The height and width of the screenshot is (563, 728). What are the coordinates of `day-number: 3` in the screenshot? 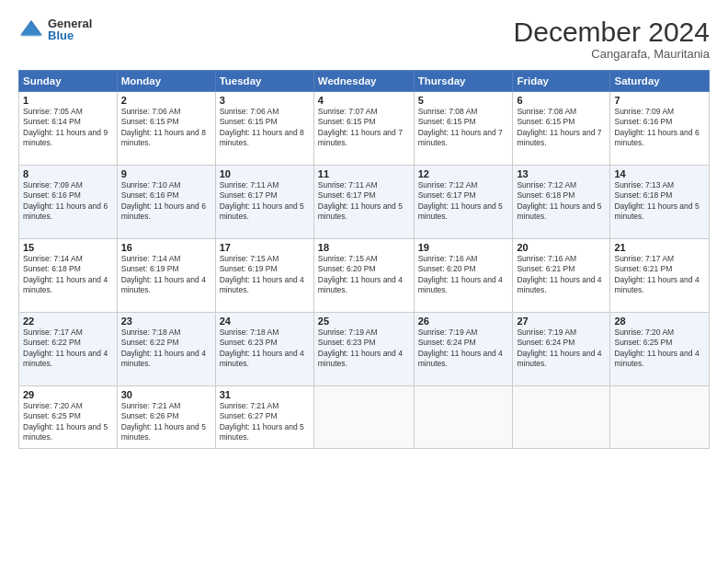 It's located at (265, 100).